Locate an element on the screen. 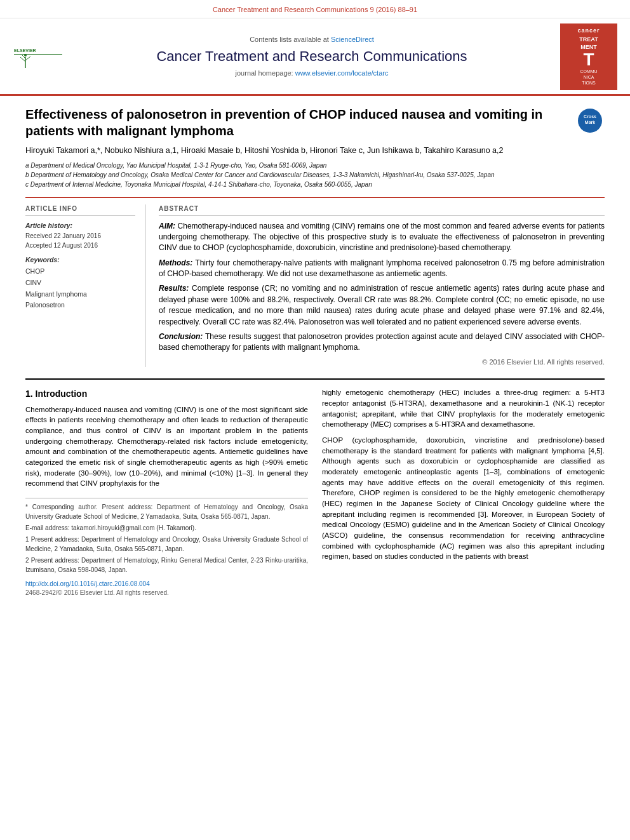 Image resolution: width=630 pixels, height=840 pixels. abstract-results: Results: Complete response (CR; no vomit… is located at coordinates (382, 305).